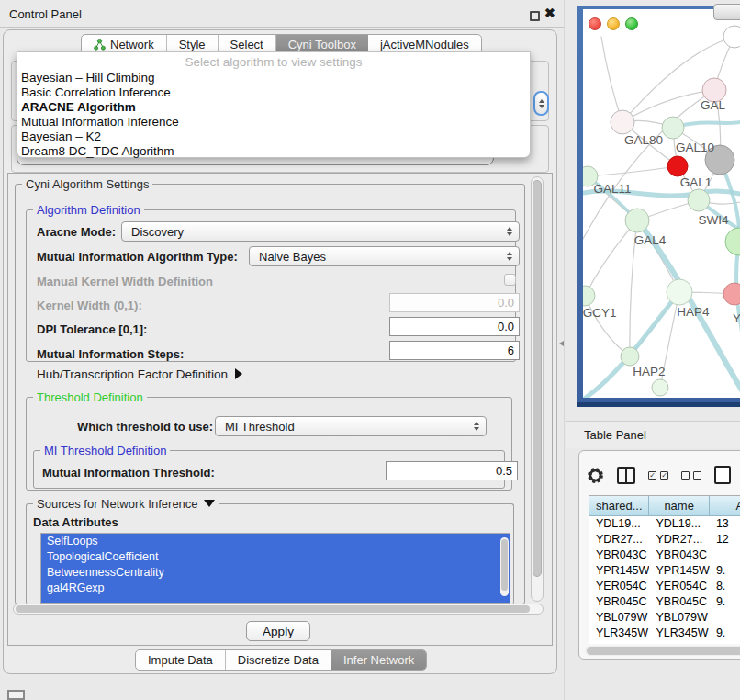 This screenshot has height=700, width=740. What do you see at coordinates (274, 93) in the screenshot?
I see `algorithm-option: Basic Correlation Inference` at bounding box center [274, 93].